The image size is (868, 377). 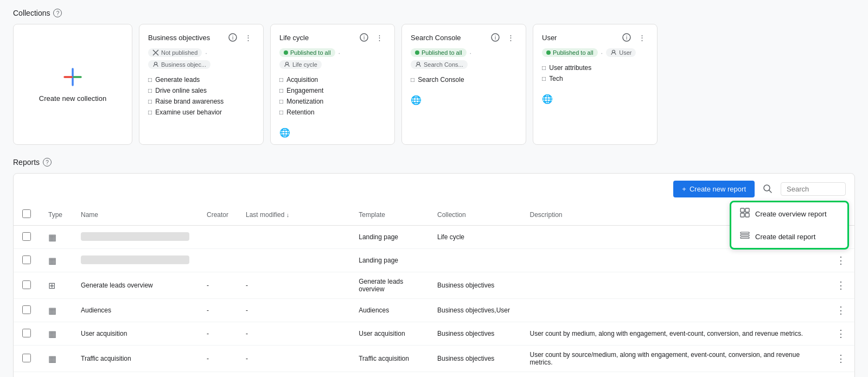 What do you see at coordinates (301, 65) in the screenshot?
I see `scope-badge: Life cycle` at bounding box center [301, 65].